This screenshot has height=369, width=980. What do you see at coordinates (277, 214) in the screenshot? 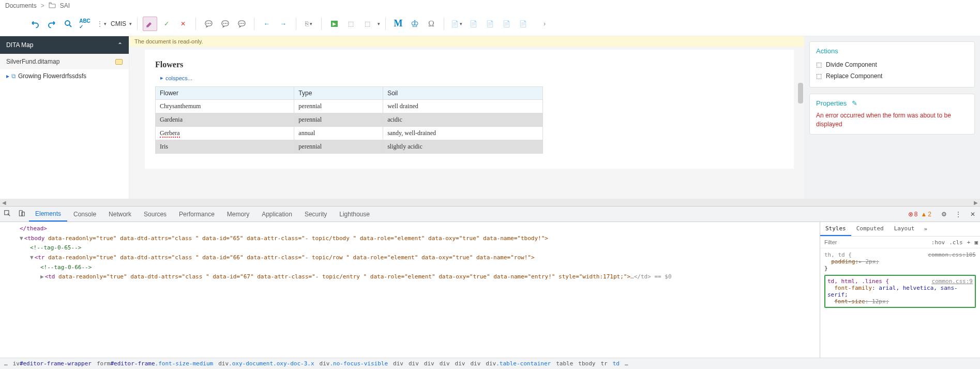
I see `tab-application: Application` at bounding box center [277, 214].